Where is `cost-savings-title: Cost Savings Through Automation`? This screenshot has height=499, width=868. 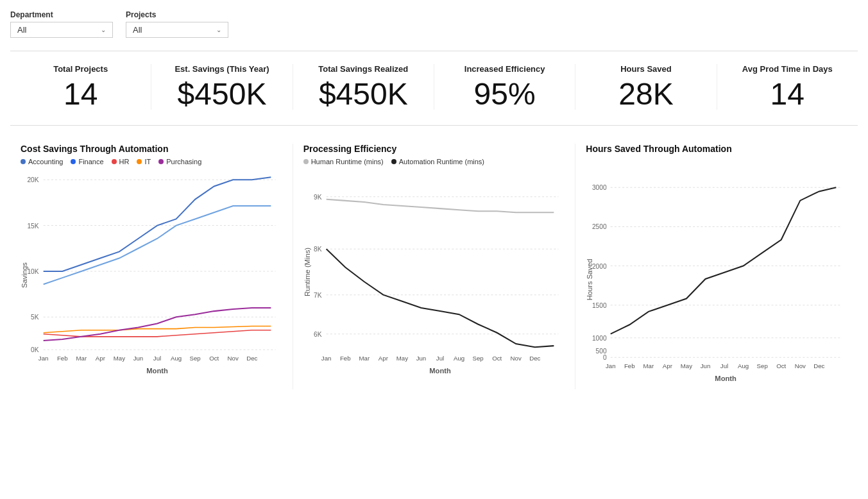 cost-savings-title: Cost Savings Through Automation is located at coordinates (151, 149).